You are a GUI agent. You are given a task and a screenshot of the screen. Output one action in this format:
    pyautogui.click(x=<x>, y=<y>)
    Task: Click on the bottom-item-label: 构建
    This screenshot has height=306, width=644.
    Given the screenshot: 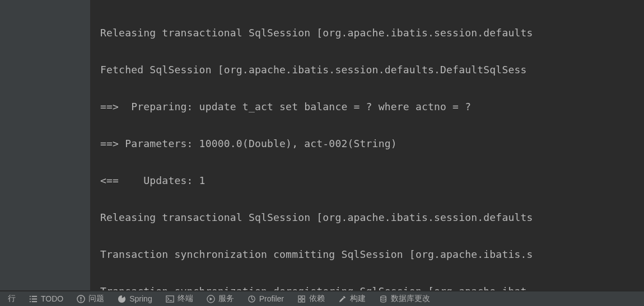 What is the action you would take?
    pyautogui.click(x=358, y=299)
    